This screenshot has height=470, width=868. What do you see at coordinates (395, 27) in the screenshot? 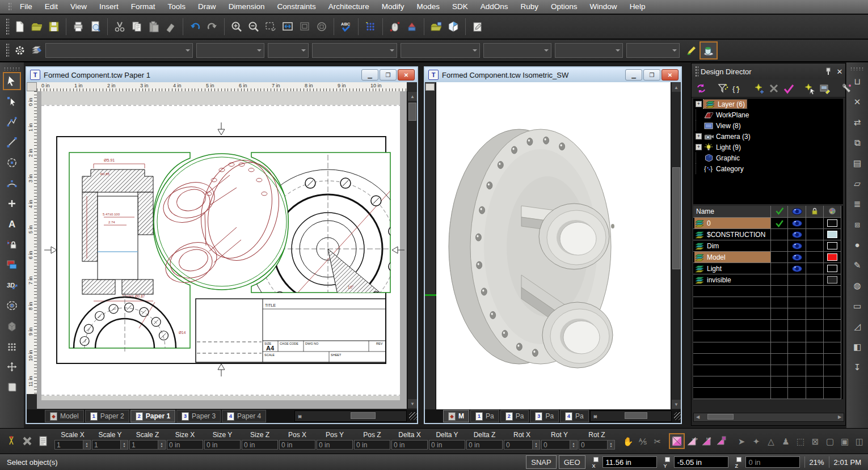
I see `mouse-settings-icon` at bounding box center [395, 27].